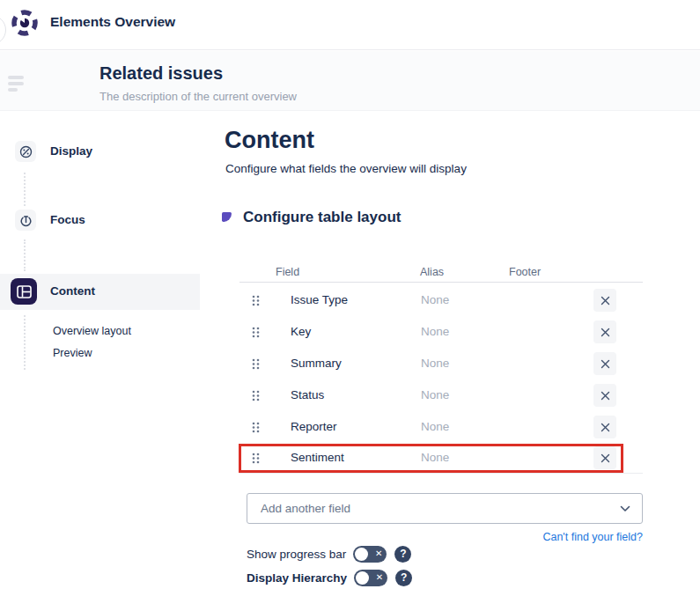 This screenshot has height=611, width=700. I want to click on display-hierarchy-toggle: ✕, so click(371, 578).